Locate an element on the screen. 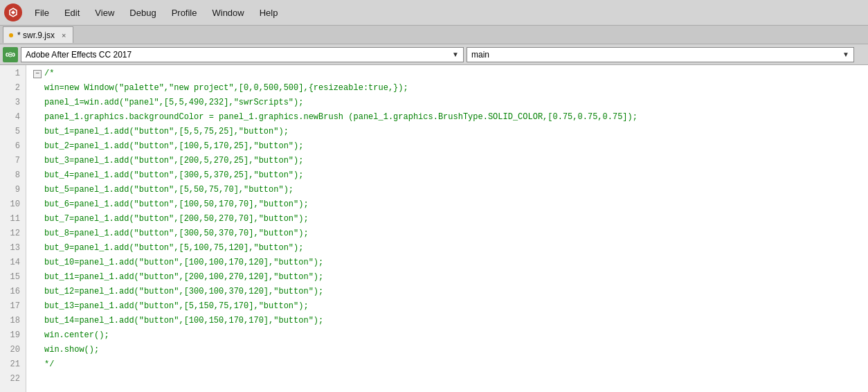 The width and height of the screenshot is (868, 392). line-number-5: 5 is located at coordinates (12, 132).